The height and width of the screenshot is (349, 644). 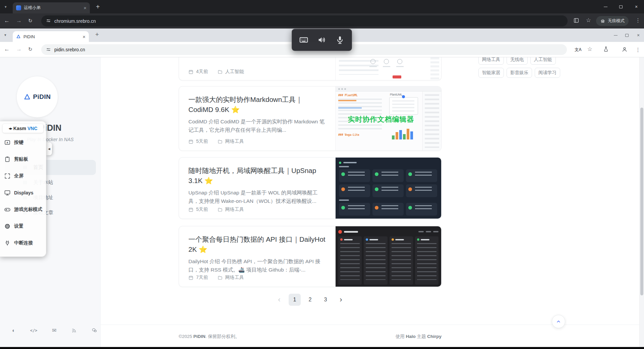 What do you see at coordinates (491, 61) in the screenshot?
I see `tag-network-tools: 网络工具` at bounding box center [491, 61].